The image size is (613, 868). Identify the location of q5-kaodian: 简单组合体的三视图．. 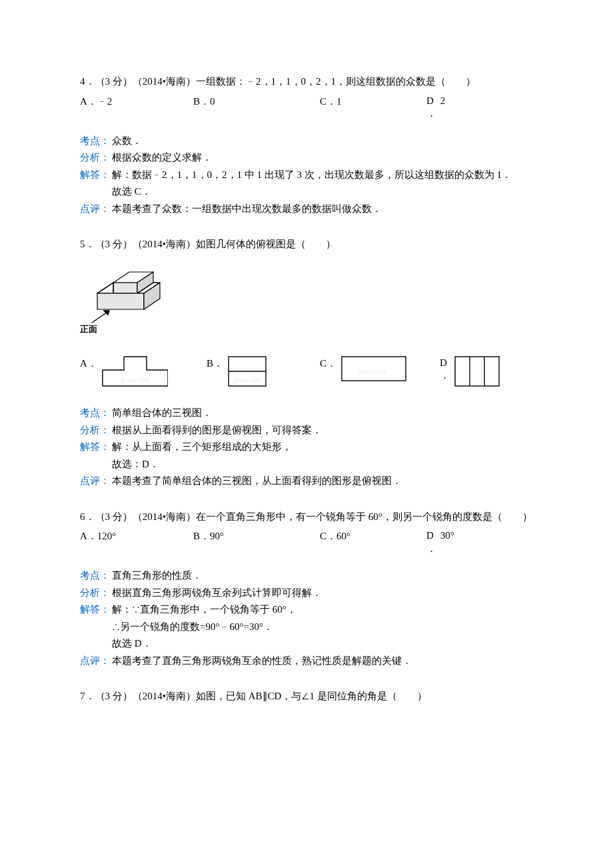
(322, 413).